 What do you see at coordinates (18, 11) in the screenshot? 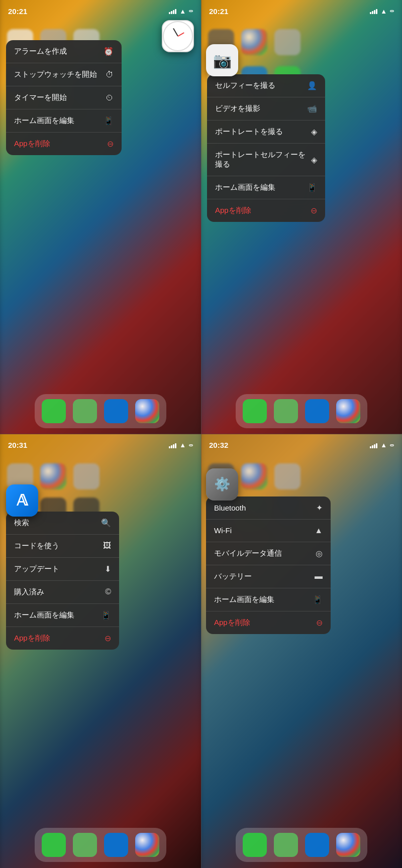
I see `status-time-q1: 20:21` at bounding box center [18, 11].